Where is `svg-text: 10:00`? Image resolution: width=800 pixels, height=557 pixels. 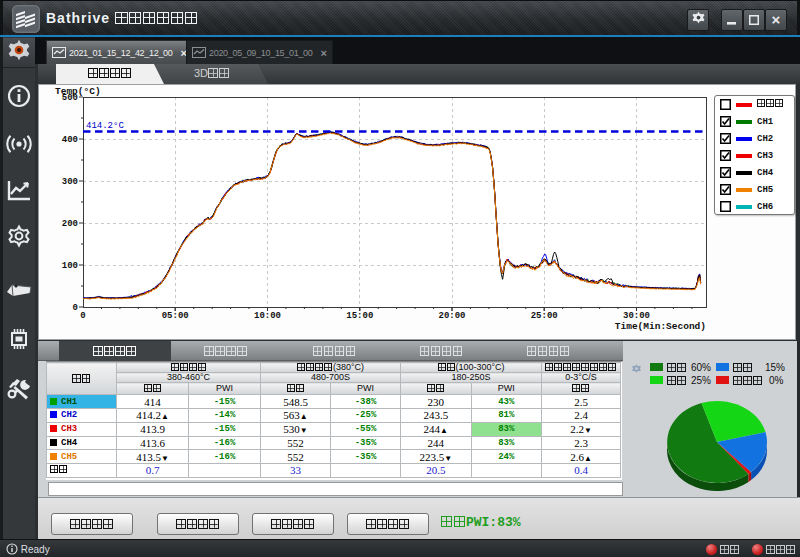
svg-text: 10:00 is located at coordinates (268, 316).